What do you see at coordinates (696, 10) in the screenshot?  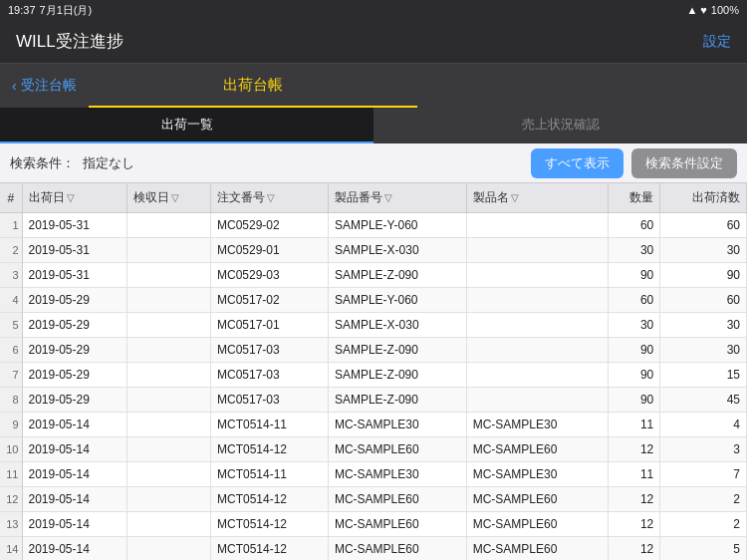 I see `wifi-icon: ▲ ♥` at bounding box center [696, 10].